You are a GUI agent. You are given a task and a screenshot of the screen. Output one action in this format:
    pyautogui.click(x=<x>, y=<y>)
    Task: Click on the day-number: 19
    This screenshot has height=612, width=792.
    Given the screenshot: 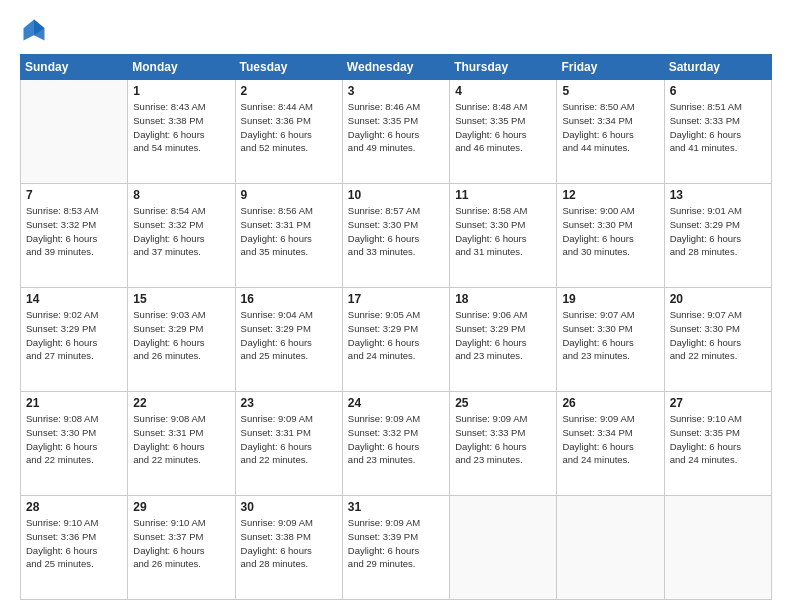 What is the action you would take?
    pyautogui.click(x=610, y=299)
    